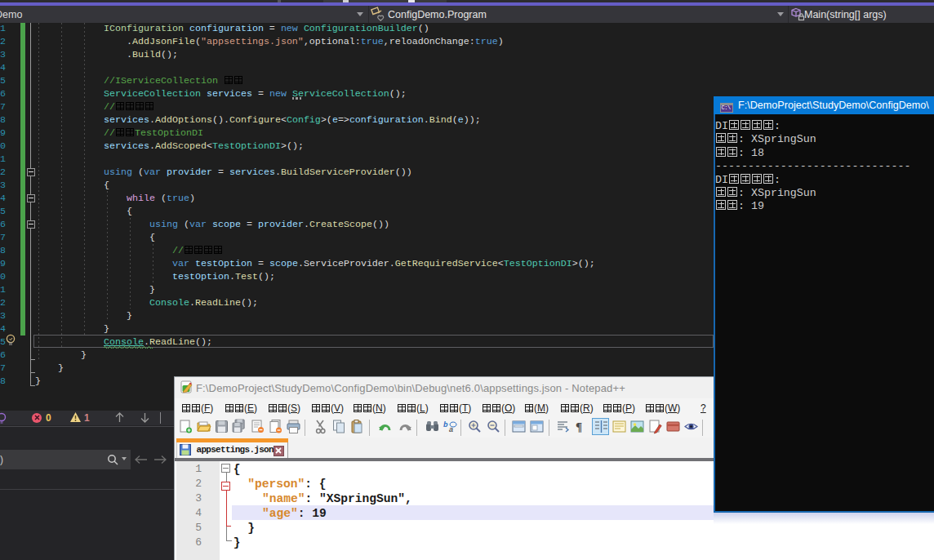 Image resolution: width=934 pixels, height=560 pixels. I want to click on svg-text: b, so click(446, 424).